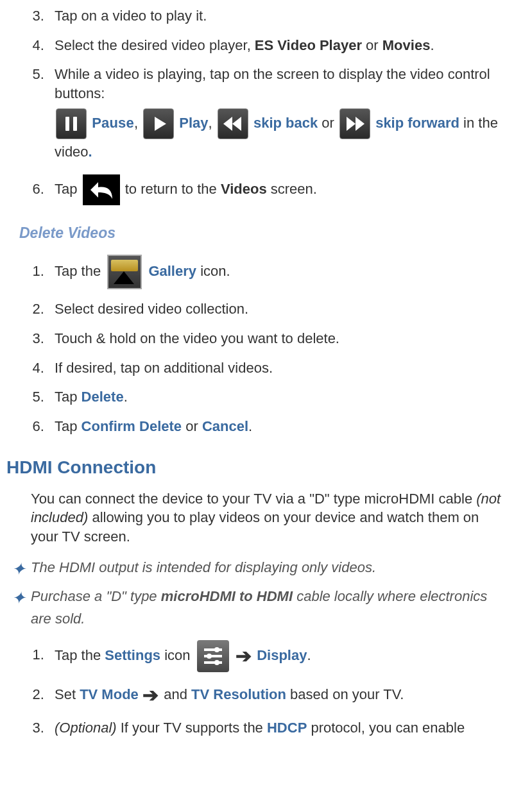 The width and height of the screenshot is (523, 812). Describe the element at coordinates (233, 124) in the screenshot. I see `skip-back-icon` at that location.